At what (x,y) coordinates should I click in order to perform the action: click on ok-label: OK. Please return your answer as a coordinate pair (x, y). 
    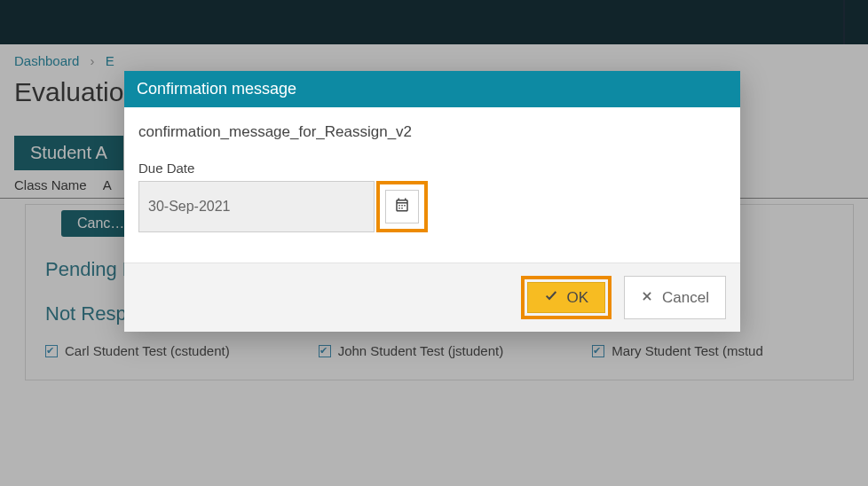
    Looking at the image, I should click on (579, 298).